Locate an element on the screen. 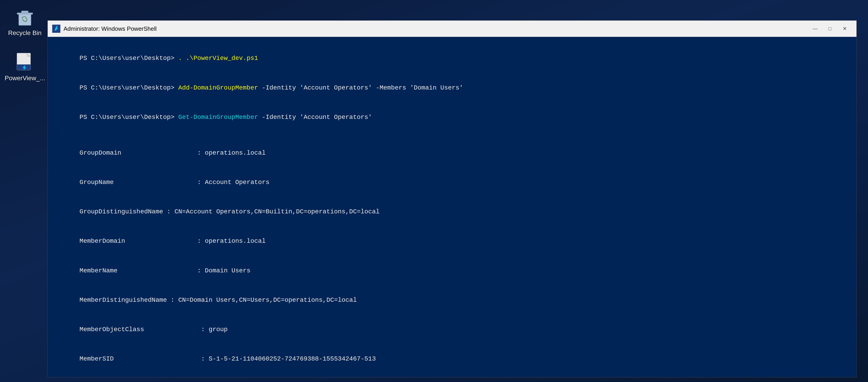  field-member-distinguished-name: MemberDistinguishedName : CN=Domain User… is located at coordinates (452, 300).